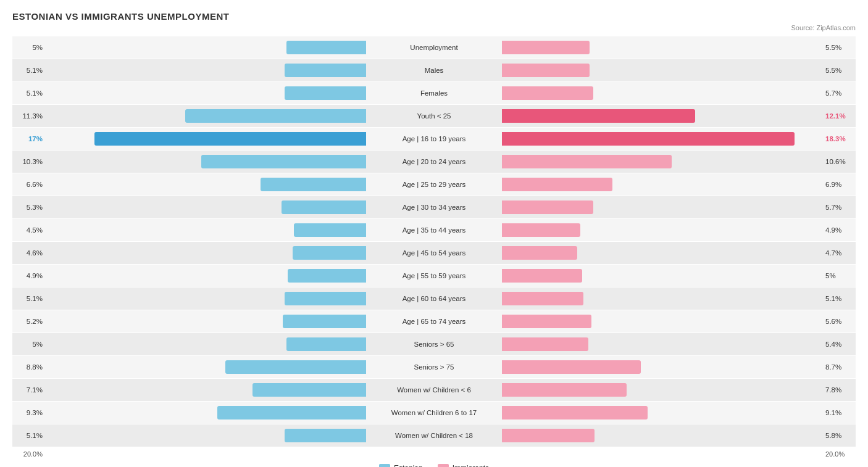  Describe the element at coordinates (434, 207) in the screenshot. I see `bar-label: Age | 30 to 34 years` at that location.